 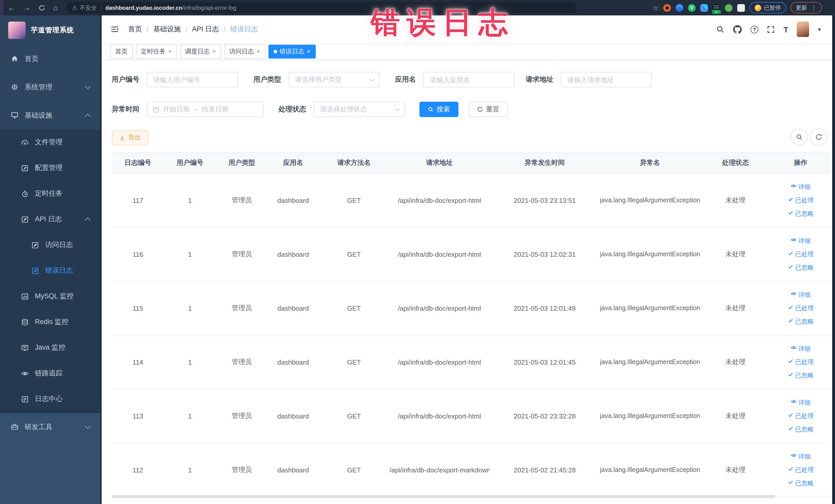 I want to click on redis-db-icon, so click(x=25, y=322).